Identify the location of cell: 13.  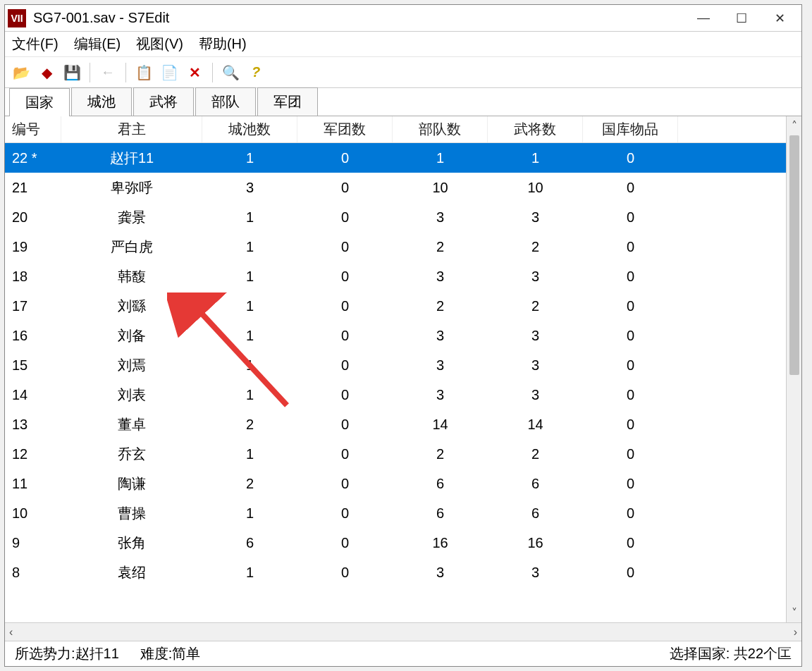
(33, 424).